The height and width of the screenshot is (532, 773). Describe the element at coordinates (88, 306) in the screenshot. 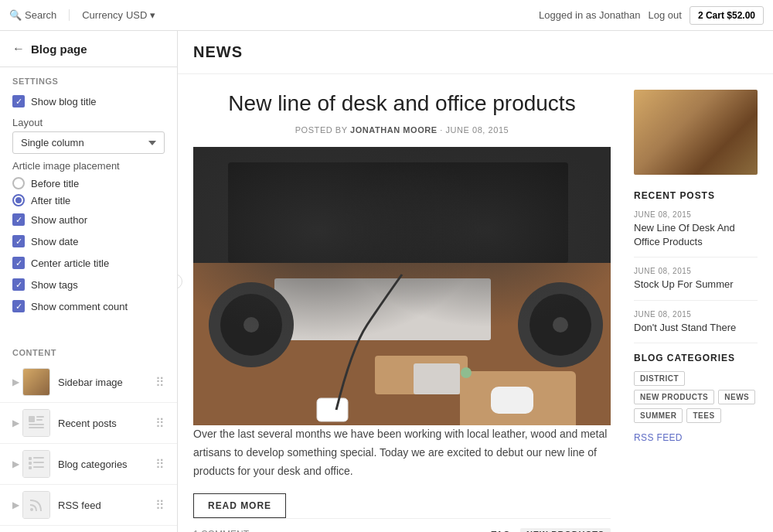

I see `show-comment-count-row: ✓ Show comment count` at that location.